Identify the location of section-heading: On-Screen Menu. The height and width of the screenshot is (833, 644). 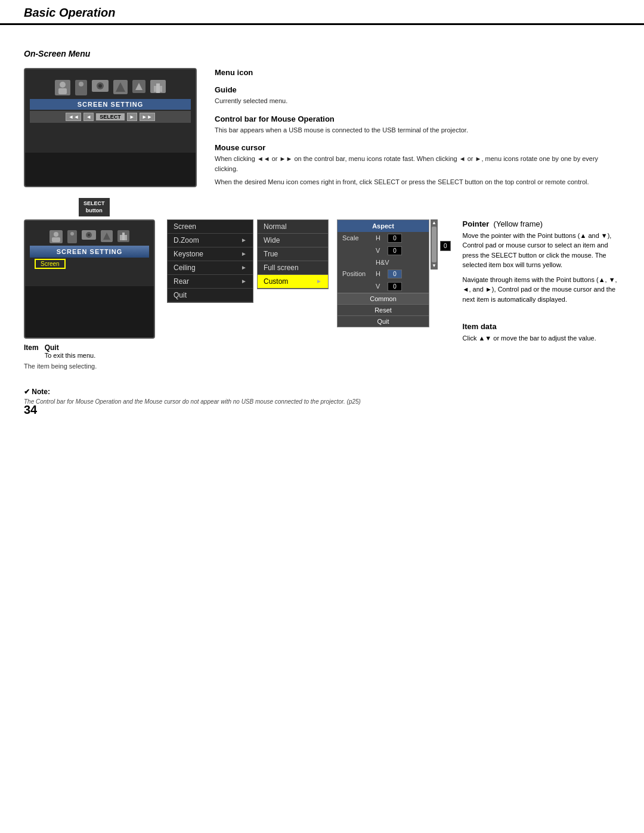
(322, 54).